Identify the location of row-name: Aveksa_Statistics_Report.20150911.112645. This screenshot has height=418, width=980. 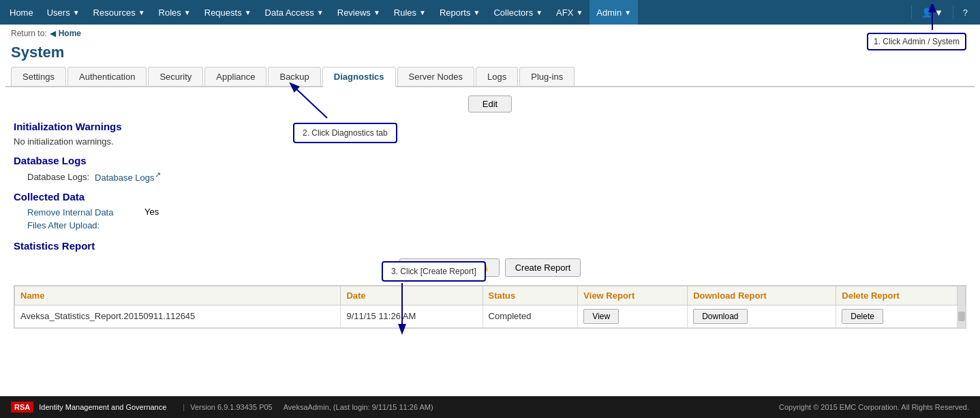
(178, 316).